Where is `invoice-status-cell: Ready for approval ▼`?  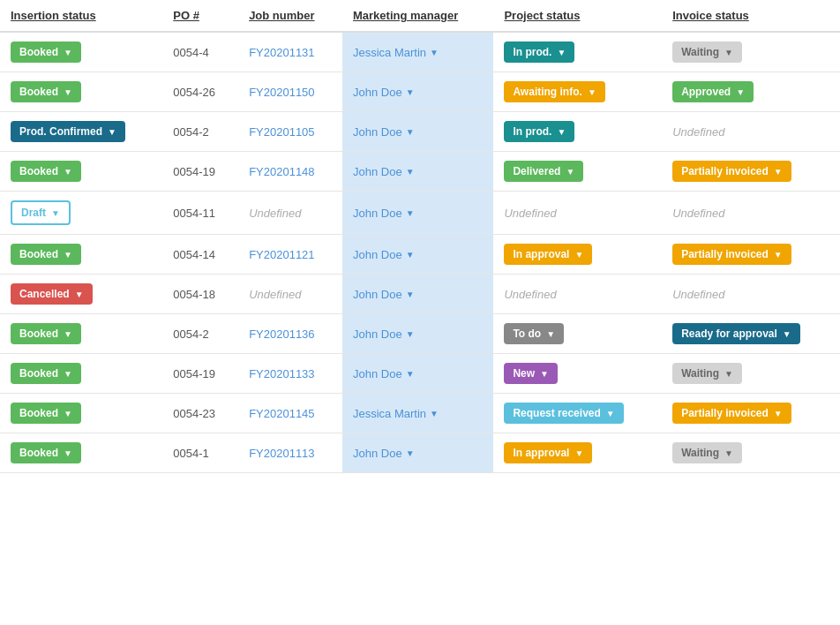 invoice-status-cell: Ready for approval ▼ is located at coordinates (751, 334).